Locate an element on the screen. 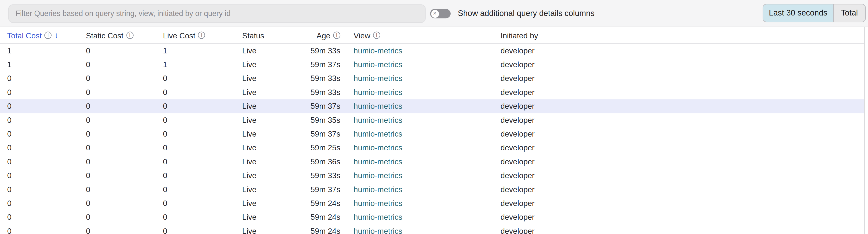  column-header-view: Viewi is located at coordinates (427, 35).